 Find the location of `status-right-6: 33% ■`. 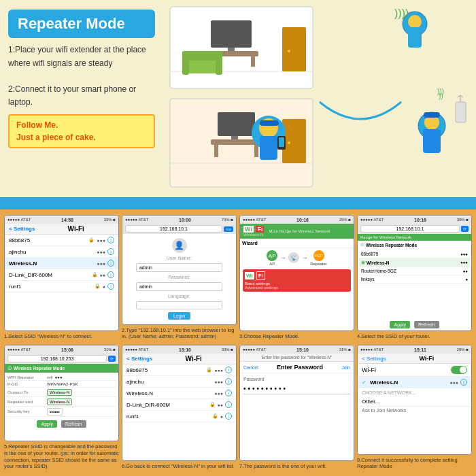

status-right-6: 33% ■ is located at coordinates (227, 350).